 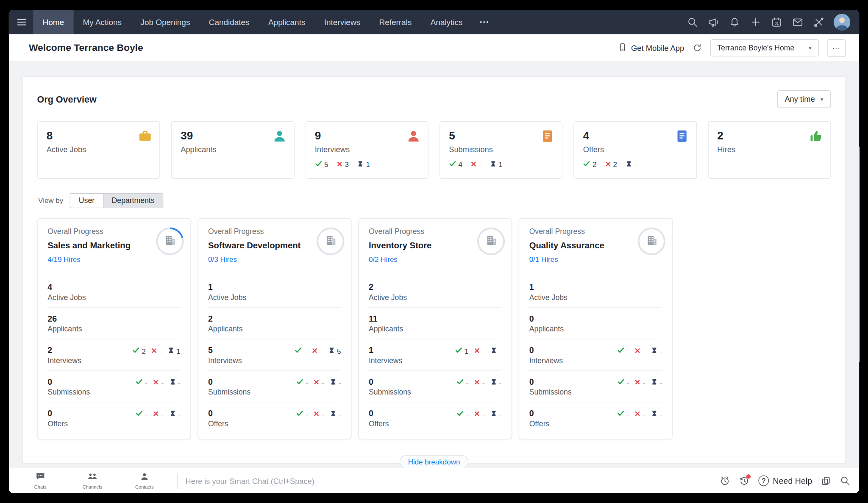 What do you see at coordinates (435, 329) in the screenshot?
I see `department-card-inventory-store: Overall ProgressInventory Store0/2 Hires…` at bounding box center [435, 329].